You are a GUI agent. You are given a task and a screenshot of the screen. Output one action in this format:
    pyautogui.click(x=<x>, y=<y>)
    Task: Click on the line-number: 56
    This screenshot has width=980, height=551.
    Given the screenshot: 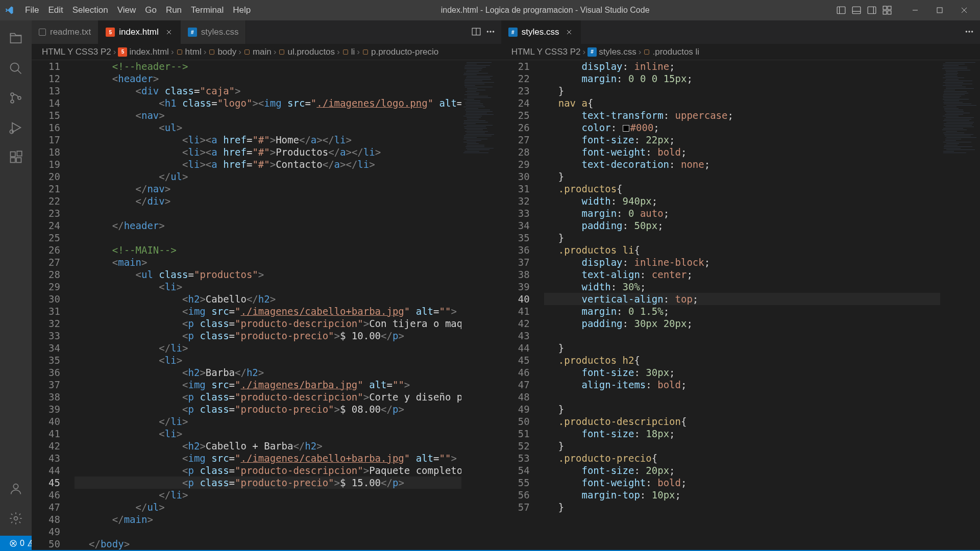 What is the action you would take?
    pyautogui.click(x=516, y=495)
    